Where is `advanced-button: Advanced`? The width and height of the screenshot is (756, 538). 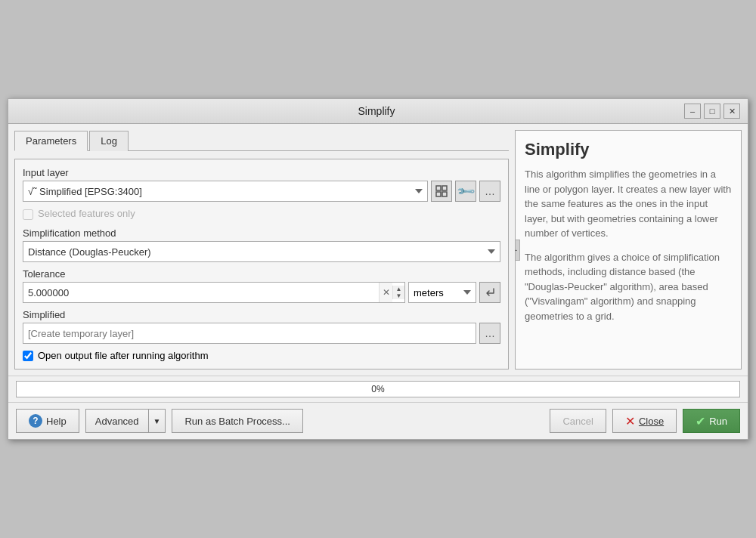
advanced-button: Advanced is located at coordinates (116, 421).